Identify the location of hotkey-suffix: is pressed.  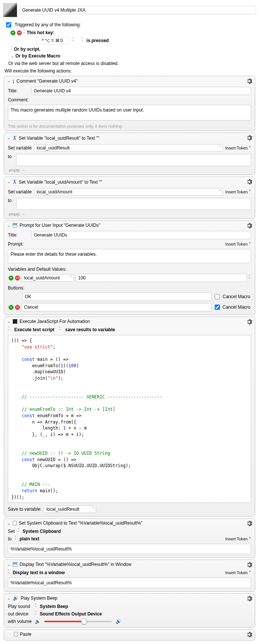
(98, 41).